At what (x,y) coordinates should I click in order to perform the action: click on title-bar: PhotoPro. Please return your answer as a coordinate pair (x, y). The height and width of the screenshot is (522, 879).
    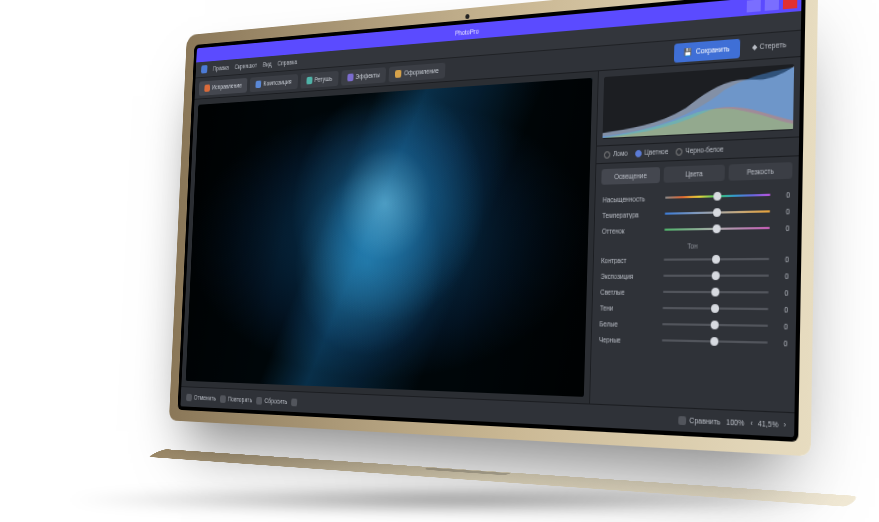
    Looking at the image, I should click on (498, 31).